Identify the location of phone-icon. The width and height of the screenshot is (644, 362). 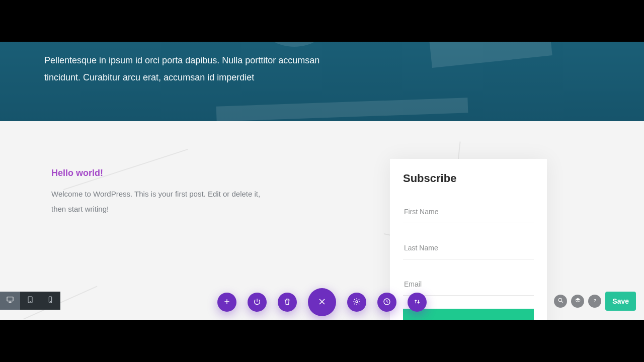
(50, 301).